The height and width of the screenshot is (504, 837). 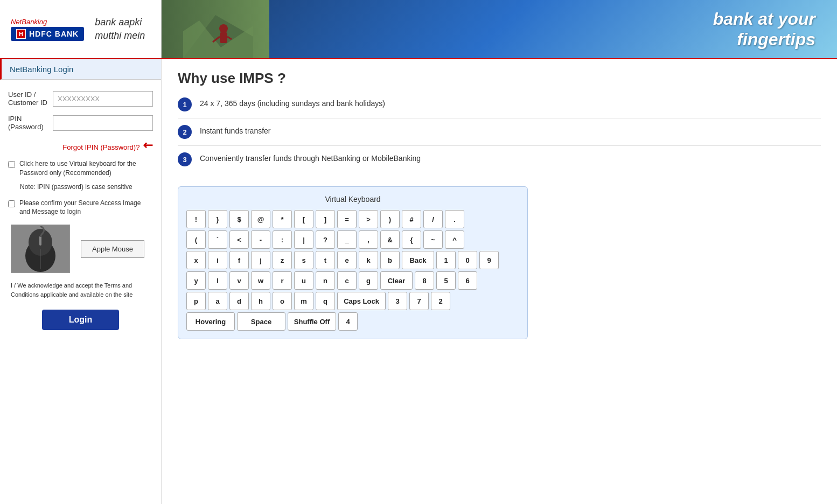 What do you see at coordinates (196, 281) in the screenshot?
I see `vk-key-y: y` at bounding box center [196, 281].